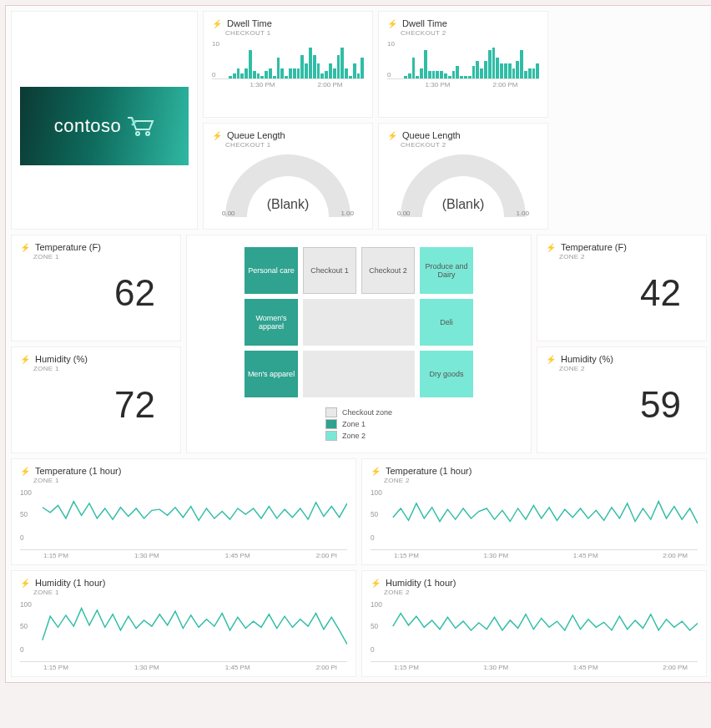 The height and width of the screenshot is (728, 711). Describe the element at coordinates (288, 176) in the screenshot. I see `queue-length-checkout1-tile: ⚡Queue Length CHECKOUT 1 (Blank) 0.00 1.…` at that location.